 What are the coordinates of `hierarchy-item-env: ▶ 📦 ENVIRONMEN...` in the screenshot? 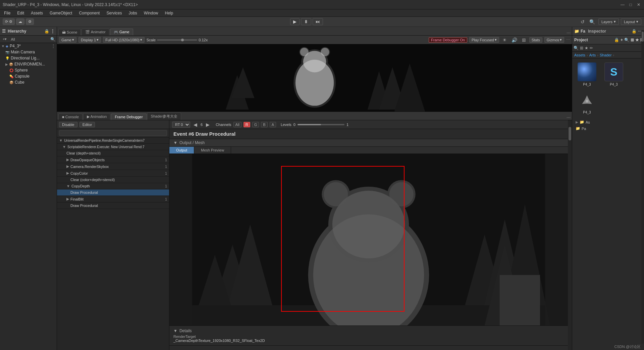 It's located at (28, 64).